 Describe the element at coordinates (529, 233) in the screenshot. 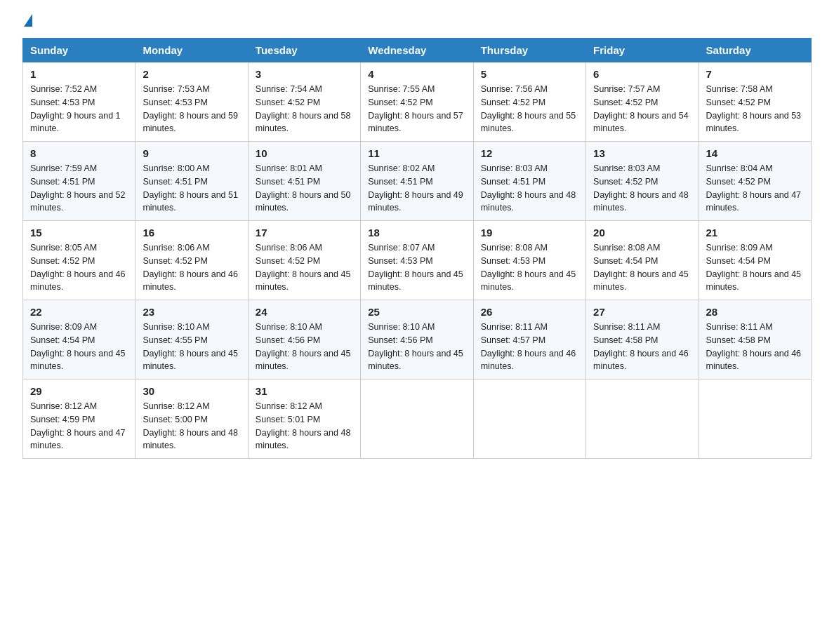

I see `day-number: 19` at that location.